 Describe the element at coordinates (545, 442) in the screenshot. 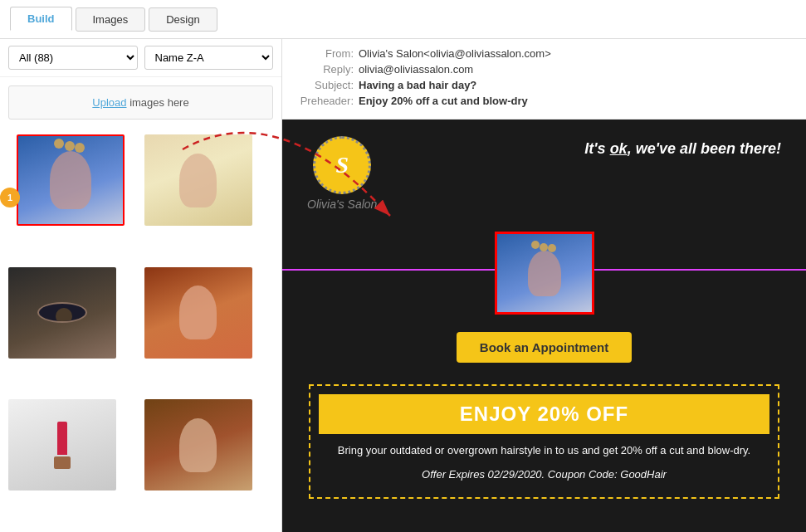

I see `coupon-section: ENJOY 20% OFF Bring your outdated or ove…` at that location.